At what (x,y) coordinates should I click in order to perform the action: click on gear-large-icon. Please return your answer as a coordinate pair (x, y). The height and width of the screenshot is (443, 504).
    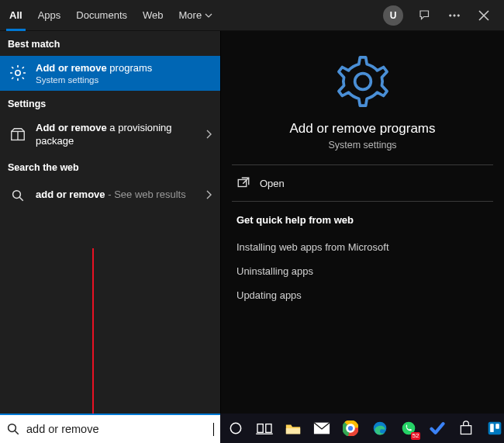
    Looking at the image, I should click on (363, 81).